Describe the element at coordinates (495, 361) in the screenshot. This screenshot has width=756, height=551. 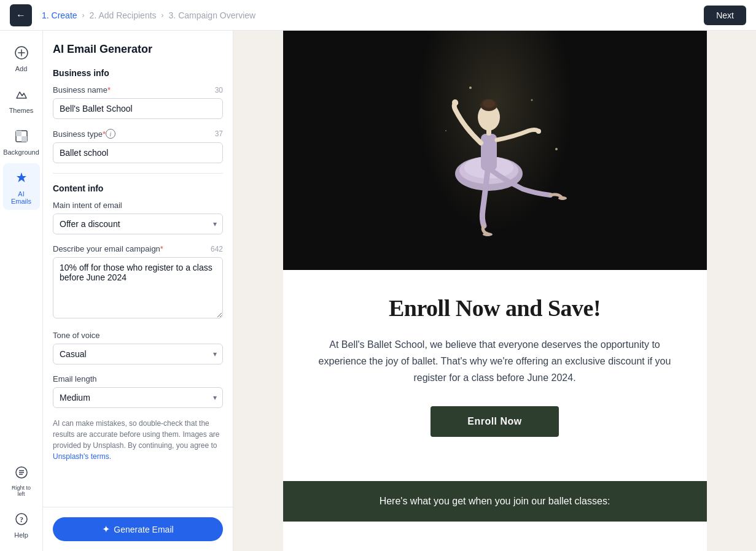
I see `email-body-text: At Bell's Ballet School, we believe that…` at that location.